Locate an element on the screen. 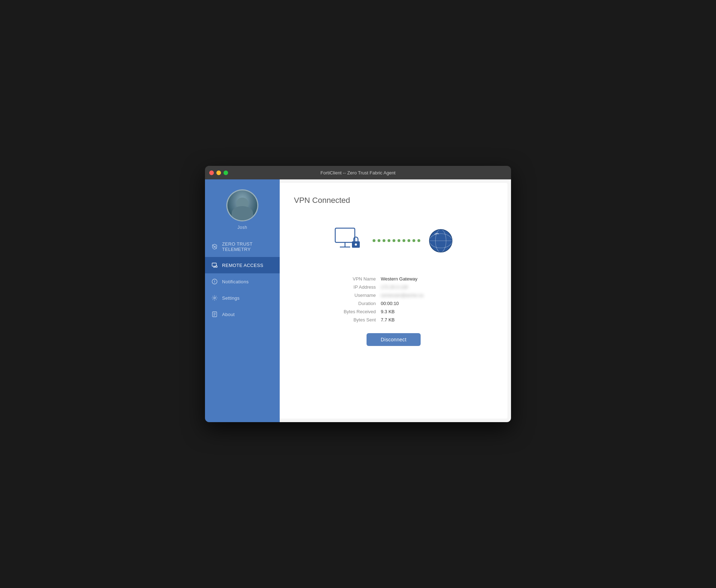 This screenshot has height=588, width=716. sidebar-label-about: About is located at coordinates (228, 315).